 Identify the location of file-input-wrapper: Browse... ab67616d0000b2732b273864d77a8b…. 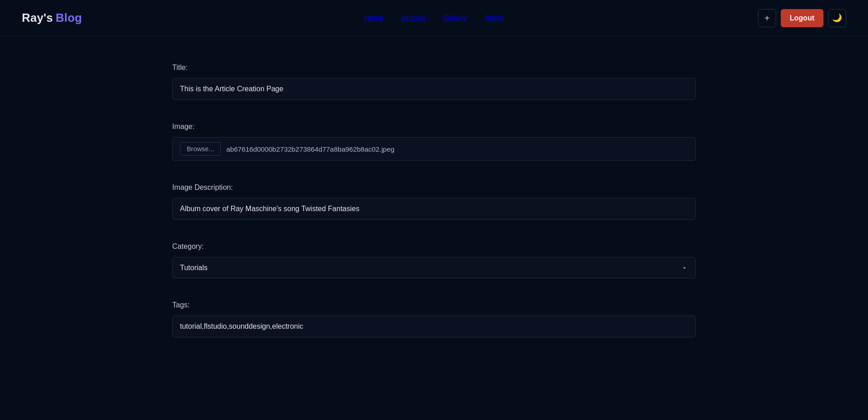
(434, 149).